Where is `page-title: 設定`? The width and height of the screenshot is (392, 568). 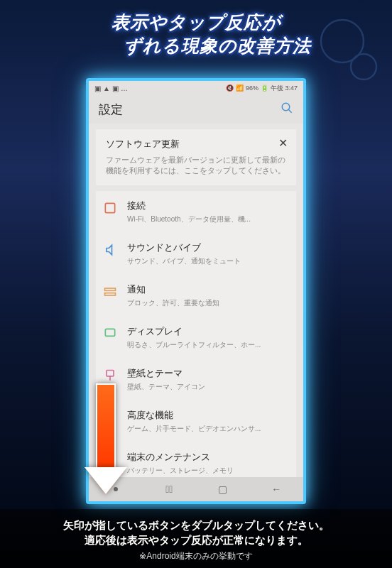 page-title: 設定 is located at coordinates (111, 109).